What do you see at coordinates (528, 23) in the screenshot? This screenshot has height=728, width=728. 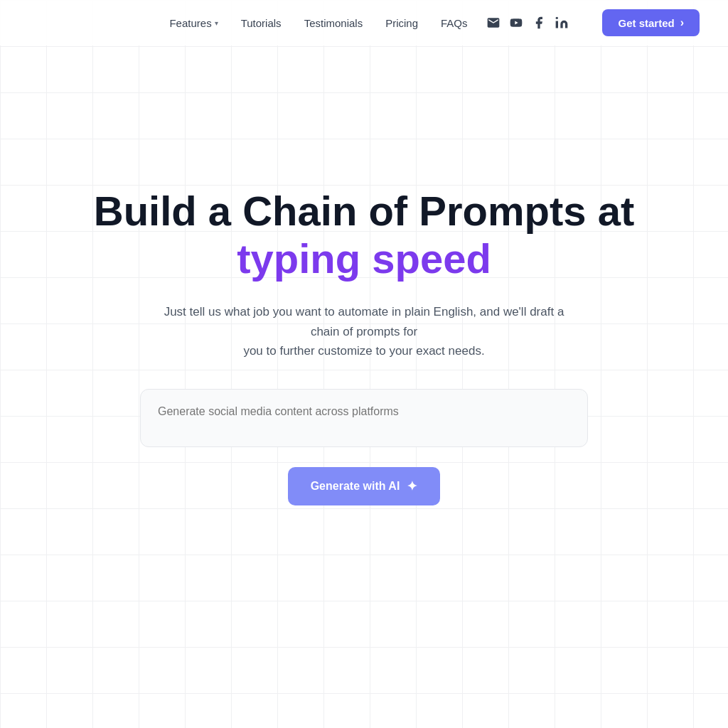 I see `social-icons` at bounding box center [528, 23].